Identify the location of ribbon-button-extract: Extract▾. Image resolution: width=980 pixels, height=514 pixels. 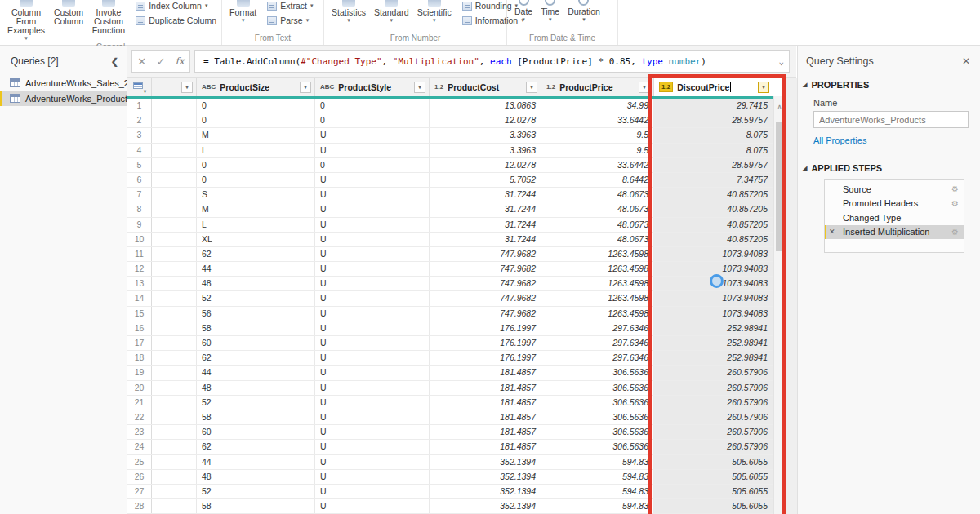
(290, 6).